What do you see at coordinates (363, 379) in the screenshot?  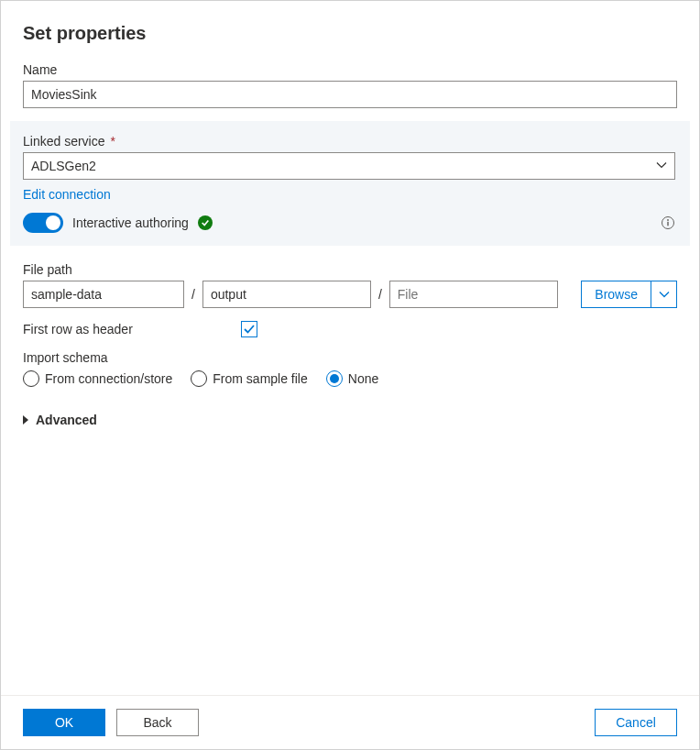 I see `radio-label: None` at bounding box center [363, 379].